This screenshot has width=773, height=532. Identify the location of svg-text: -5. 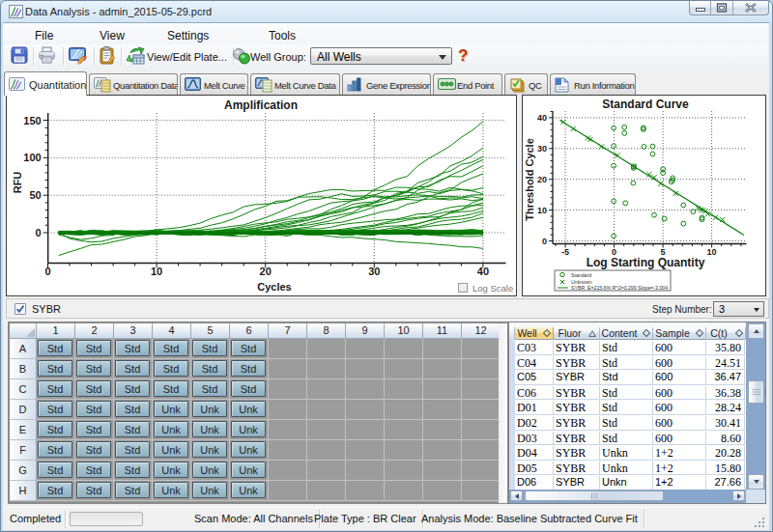
(565, 252).